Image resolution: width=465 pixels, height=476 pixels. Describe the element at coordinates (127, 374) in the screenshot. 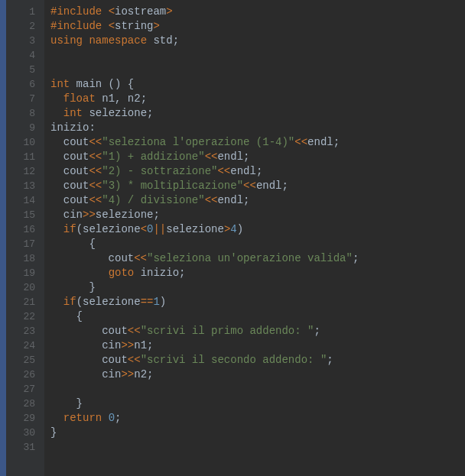

I see `code-token-op: >>` at that location.